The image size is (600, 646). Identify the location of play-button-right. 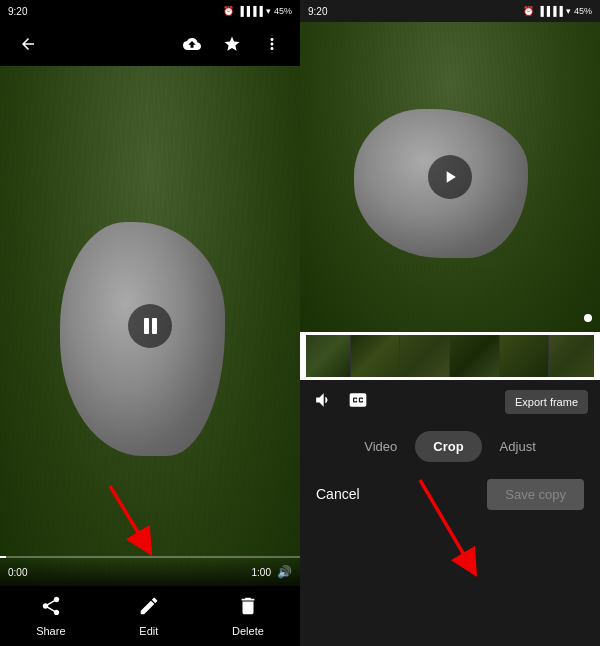
(450, 177).